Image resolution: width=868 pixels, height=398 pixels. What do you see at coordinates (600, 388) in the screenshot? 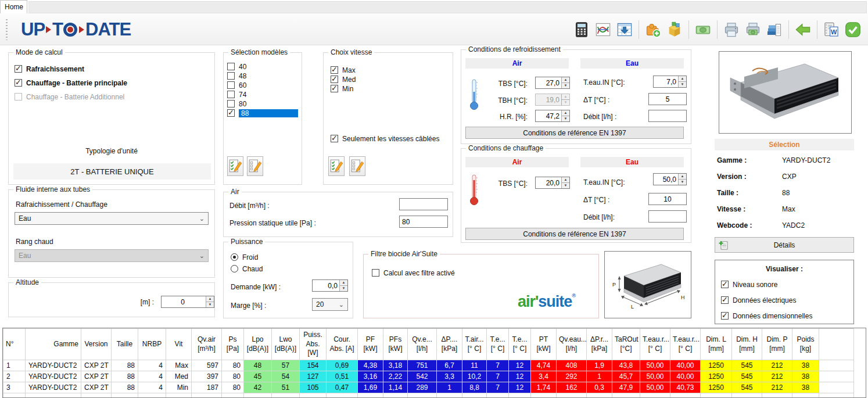
I see `table-cell: 0,3` at bounding box center [600, 388].